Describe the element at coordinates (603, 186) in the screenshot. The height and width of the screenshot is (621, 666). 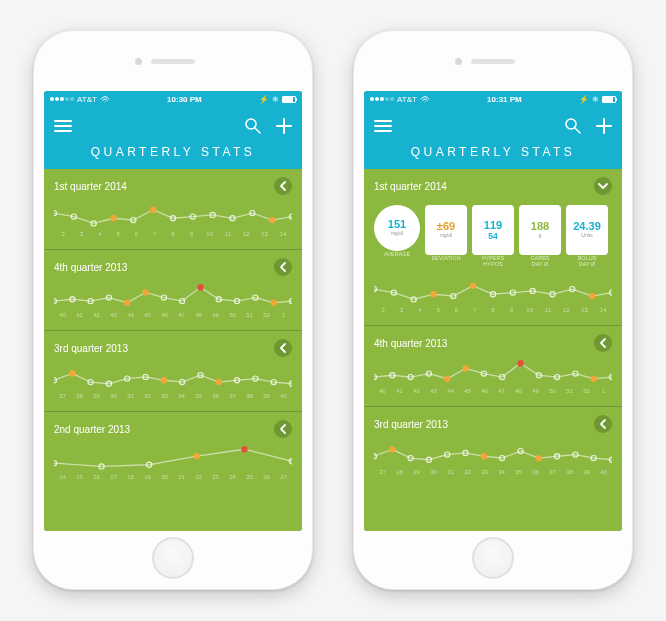
I see `chevron-down-icon` at that location.